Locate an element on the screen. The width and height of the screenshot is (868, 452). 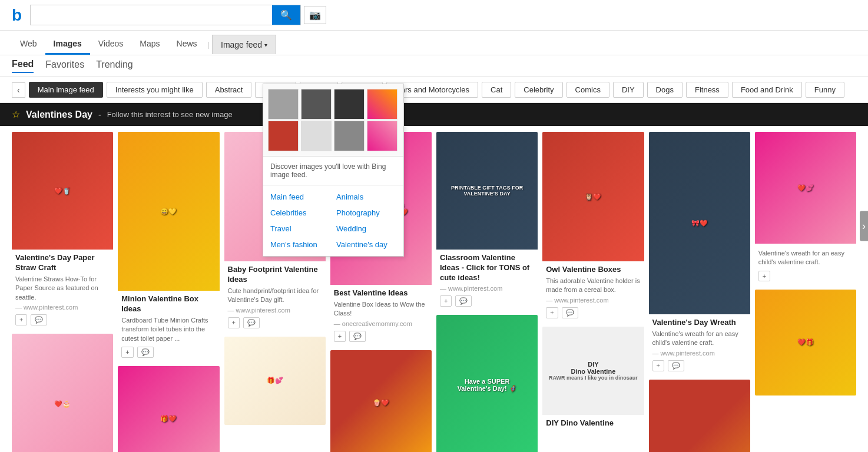
pin-add-btn-minion: + is located at coordinates (127, 352).